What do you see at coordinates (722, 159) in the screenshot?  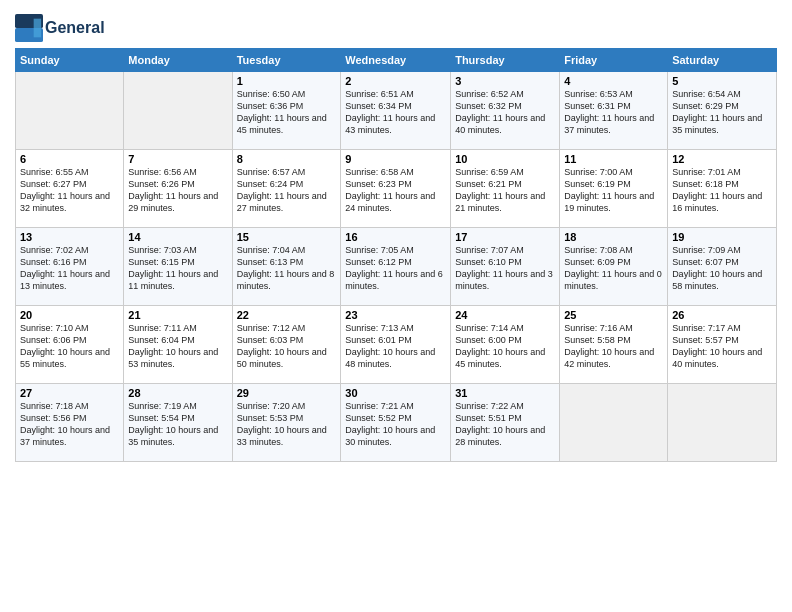 I see `day-number: 12` at bounding box center [722, 159].